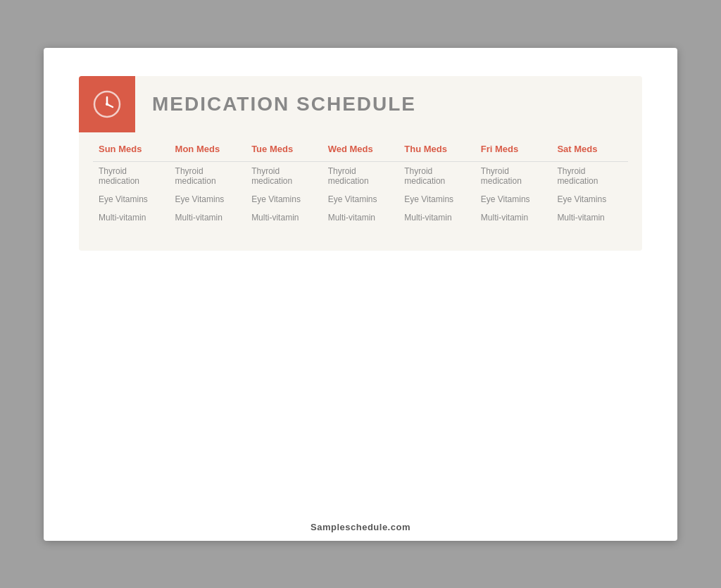  I want to click on cell-wed-2: Multi-vitamin, so click(360, 221).